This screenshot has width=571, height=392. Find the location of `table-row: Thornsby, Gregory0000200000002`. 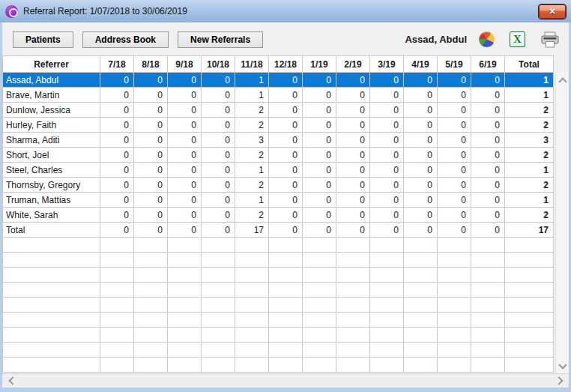

table-row: Thornsby, Gregory0000200000002 is located at coordinates (279, 185).